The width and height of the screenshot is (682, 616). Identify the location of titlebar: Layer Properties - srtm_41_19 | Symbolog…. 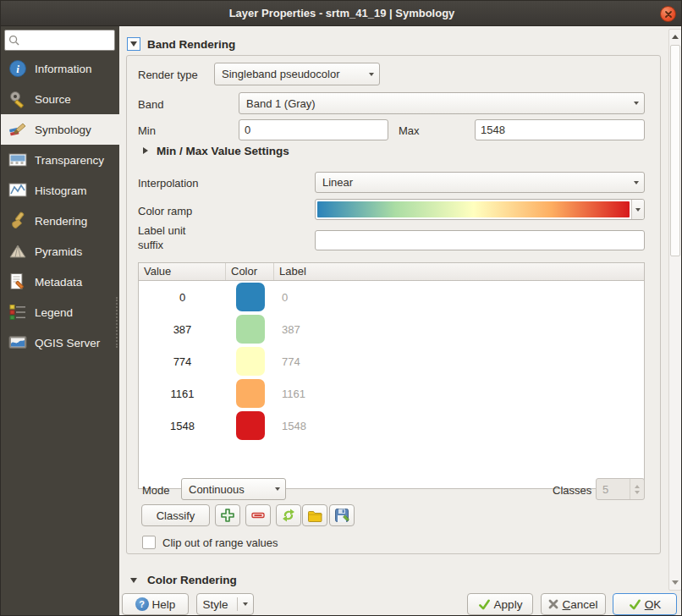
(342, 14).